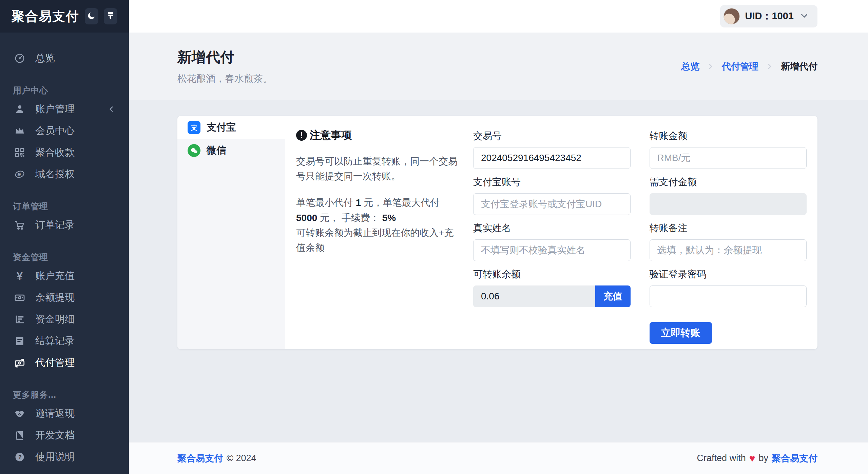  What do you see at coordinates (64, 174) in the screenshot?
I see `sidebar-item-domain-auth: e 域名授权` at bounding box center [64, 174].